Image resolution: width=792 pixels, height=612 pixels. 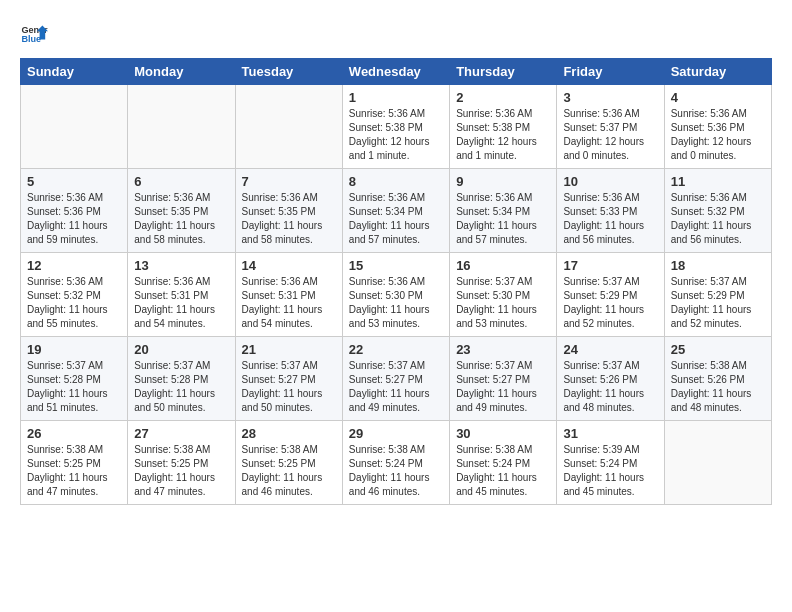 What do you see at coordinates (610, 127) in the screenshot?
I see `calendar-cell: 3Sunrise: 5:36 AM Sunset: 5:37 PM Daylig…` at bounding box center [610, 127].